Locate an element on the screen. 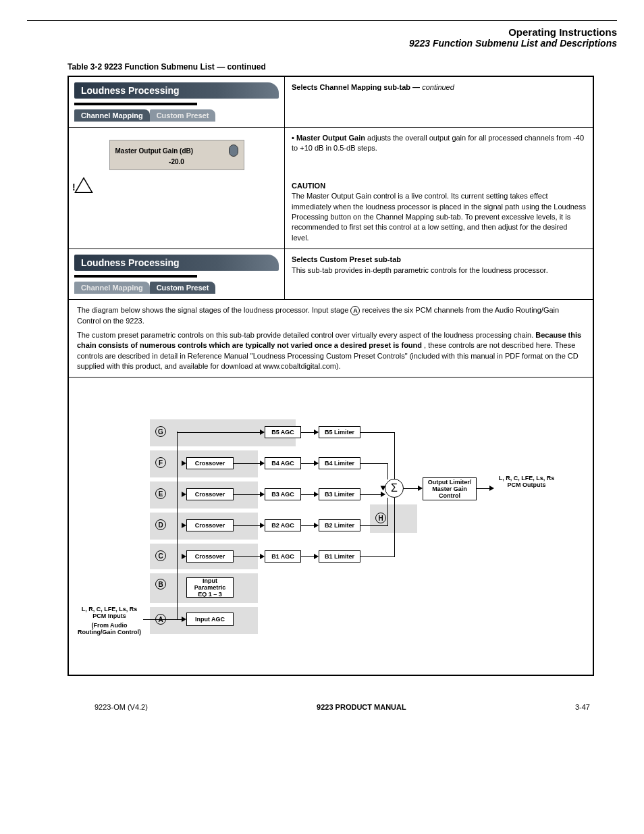 Image resolution: width=644 pixels, height=834 pixels. tab-channel-mapping-2: Channel Mapping is located at coordinates (112, 288).